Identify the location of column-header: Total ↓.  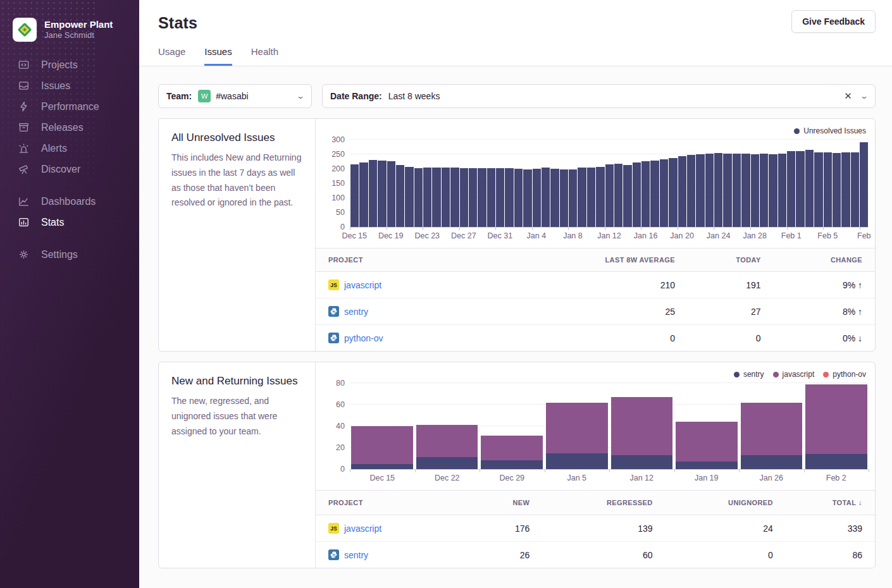
(830, 503).